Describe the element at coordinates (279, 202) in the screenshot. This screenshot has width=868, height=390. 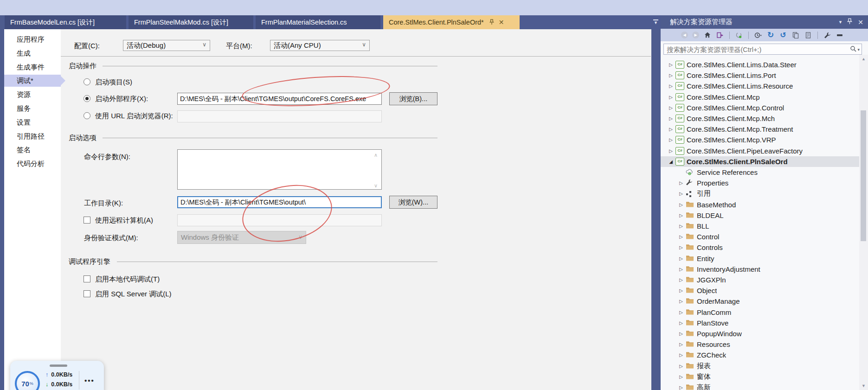
I see `working-directory-input` at that location.